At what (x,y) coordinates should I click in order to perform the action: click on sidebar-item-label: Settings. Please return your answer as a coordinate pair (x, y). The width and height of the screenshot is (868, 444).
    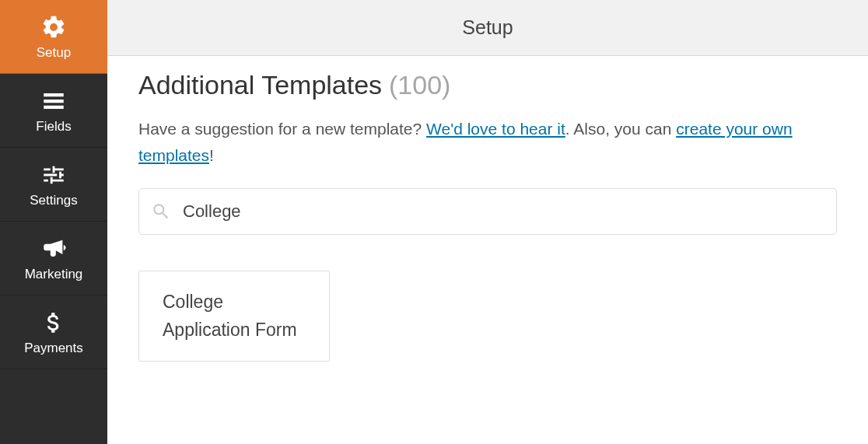
    Looking at the image, I should click on (53, 201).